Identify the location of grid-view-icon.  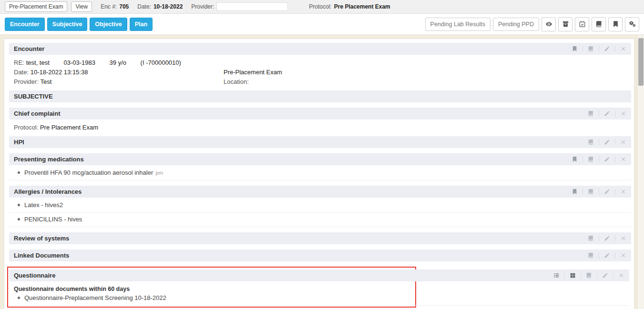
(572, 275).